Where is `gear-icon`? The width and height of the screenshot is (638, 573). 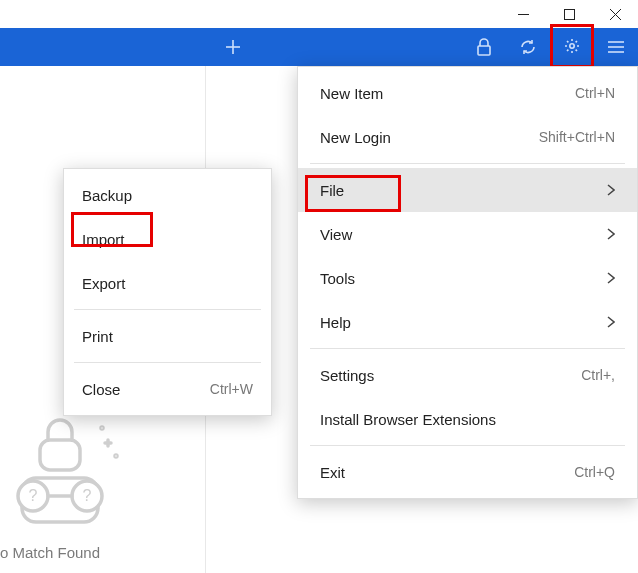 gear-icon is located at coordinates (572, 46).